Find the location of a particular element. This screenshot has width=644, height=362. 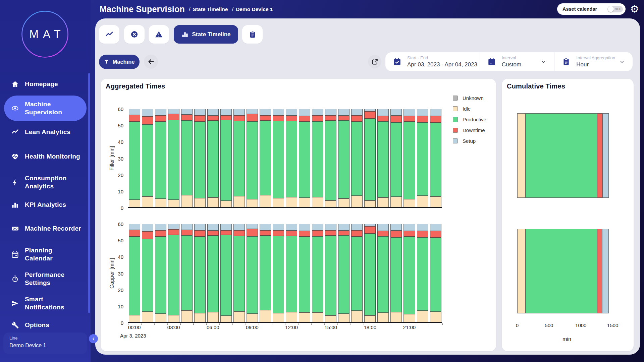

tab-errors is located at coordinates (134, 34).